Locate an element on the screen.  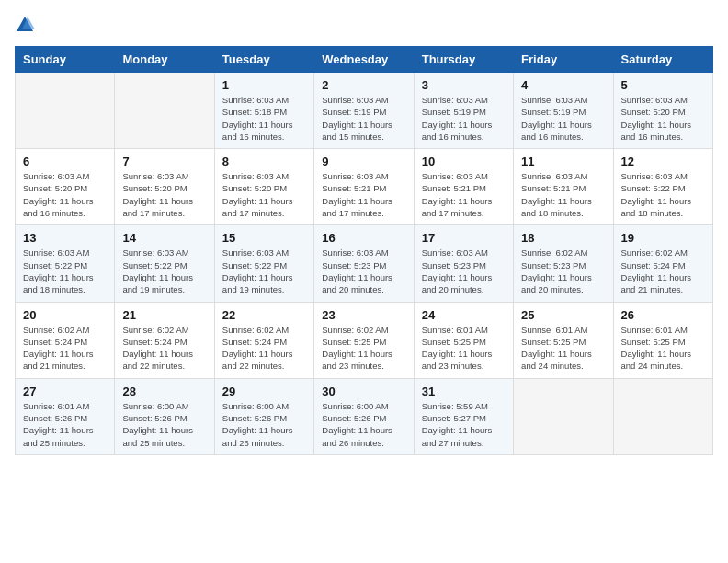
logo is located at coordinates (27, 25).